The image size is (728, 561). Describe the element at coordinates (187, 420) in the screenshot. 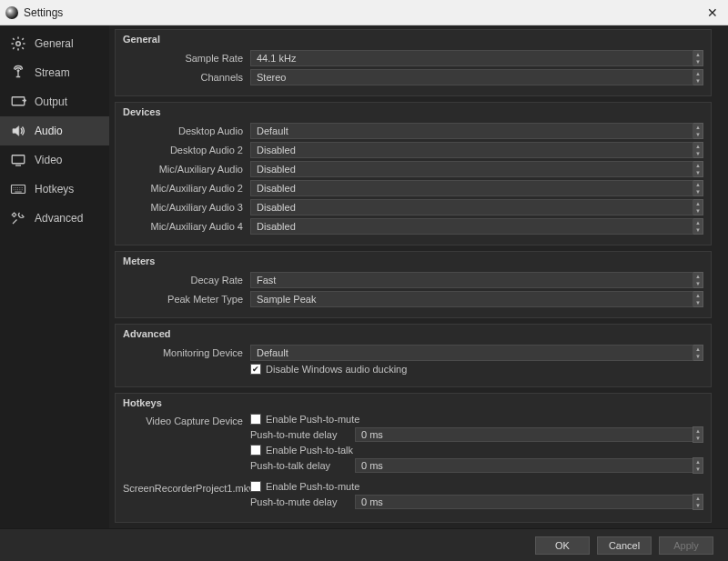

I see `source-label: Video Capture Device` at that location.